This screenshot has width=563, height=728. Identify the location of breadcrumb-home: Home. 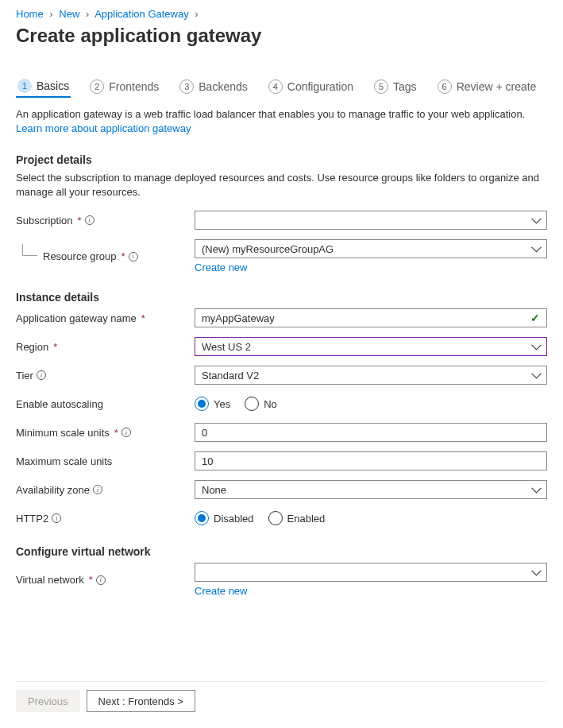
(30, 14).